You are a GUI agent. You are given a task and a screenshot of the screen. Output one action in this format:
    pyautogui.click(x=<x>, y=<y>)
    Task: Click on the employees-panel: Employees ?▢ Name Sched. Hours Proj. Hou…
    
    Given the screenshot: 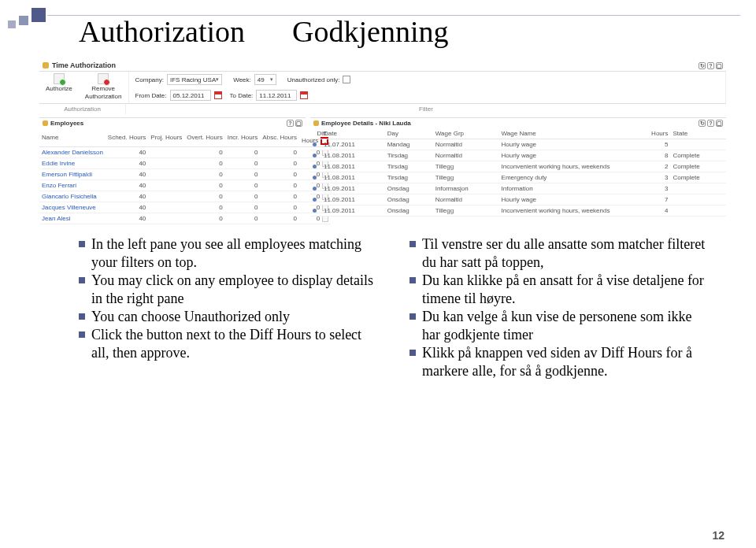 What is the action you would take?
    pyautogui.click(x=172, y=171)
    